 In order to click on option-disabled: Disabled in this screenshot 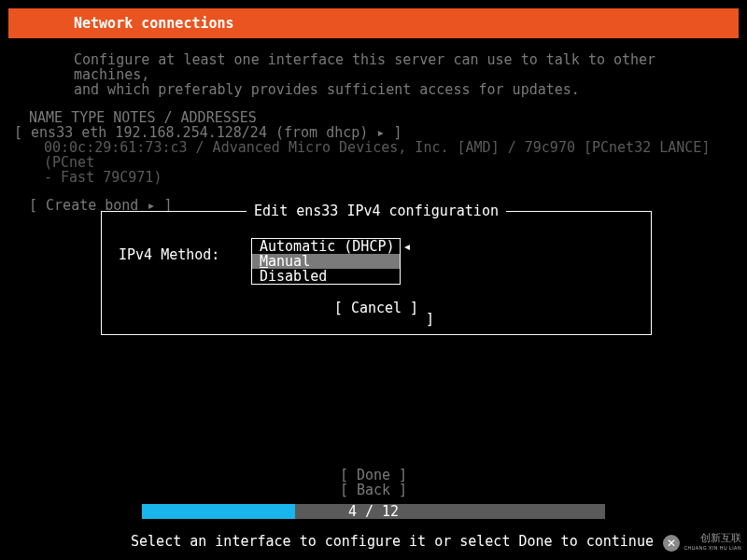, I will do `click(326, 276)`.